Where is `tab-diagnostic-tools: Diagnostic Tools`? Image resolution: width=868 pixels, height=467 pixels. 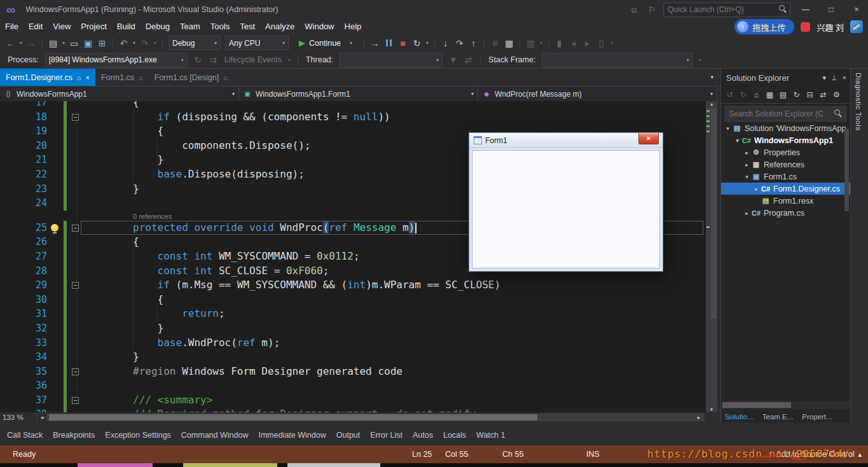
tab-diagnostic-tools: Diagnostic Tools is located at coordinates (858, 102).